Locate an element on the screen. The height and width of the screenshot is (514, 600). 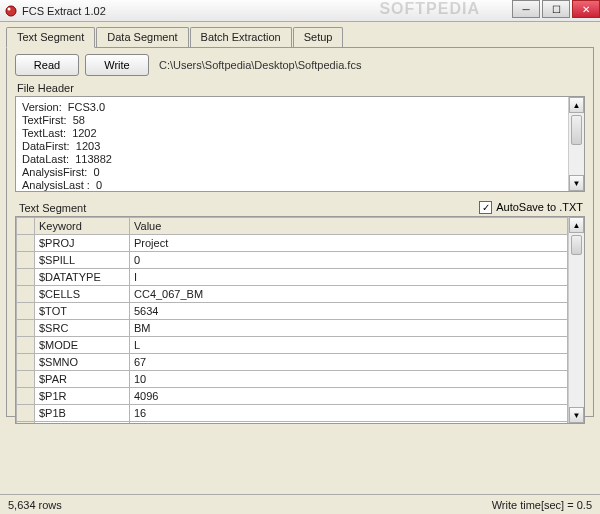
table-row: $SMNO67 is located at coordinates (292, 362).